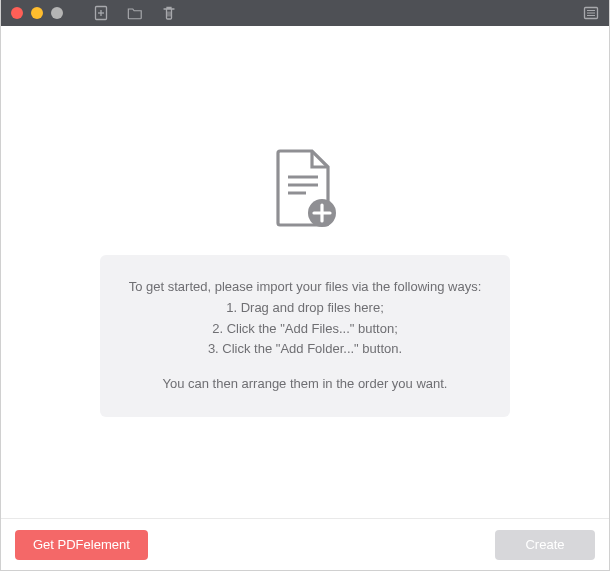 Image resolution: width=610 pixels, height=571 pixels. Describe the element at coordinates (591, 13) in the screenshot. I see `toolbar-right` at that location.